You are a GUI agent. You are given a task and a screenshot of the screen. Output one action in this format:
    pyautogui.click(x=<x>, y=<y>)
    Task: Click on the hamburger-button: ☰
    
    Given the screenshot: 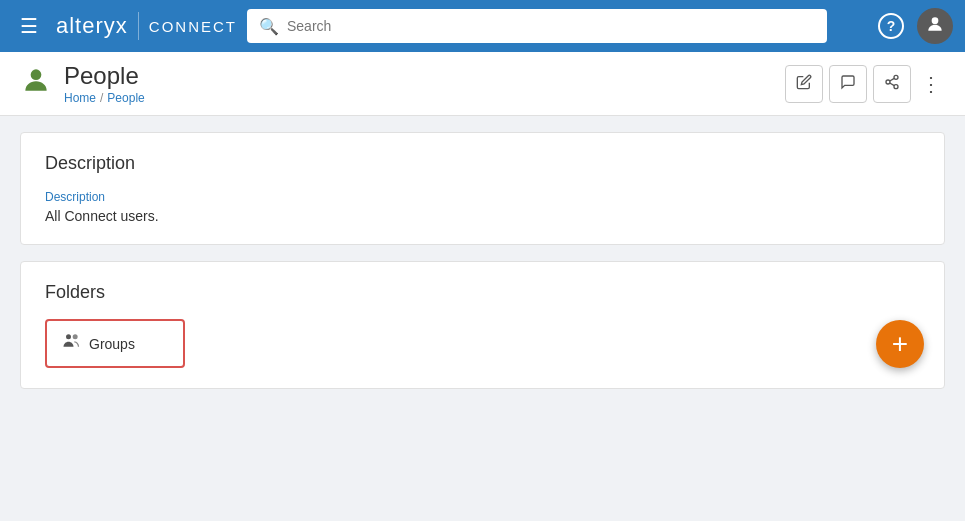 What is the action you would take?
    pyautogui.click(x=29, y=26)
    